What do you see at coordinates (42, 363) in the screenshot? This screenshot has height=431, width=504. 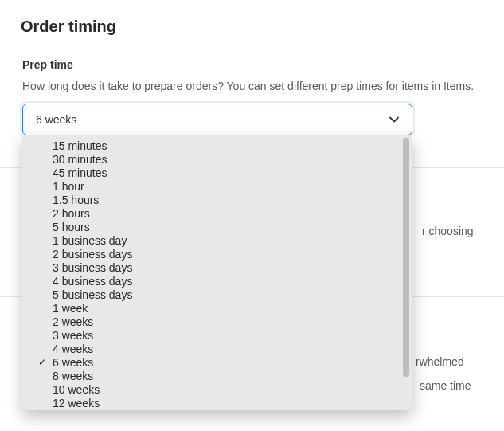 I see `check-icon: ✓` at bounding box center [42, 363].